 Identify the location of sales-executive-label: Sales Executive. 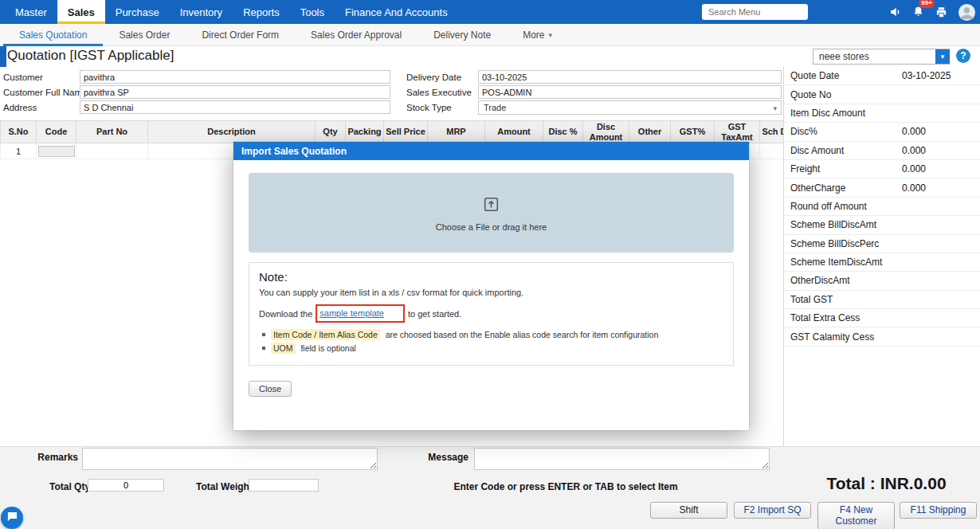
(439, 92).